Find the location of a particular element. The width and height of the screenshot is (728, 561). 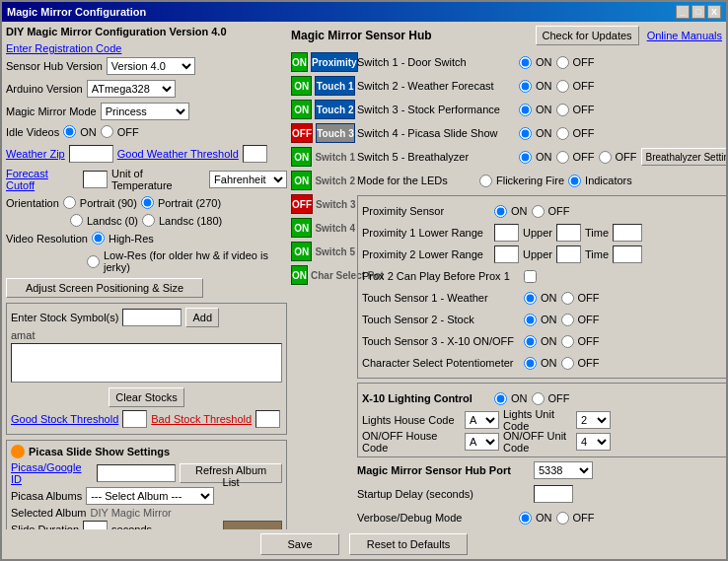

touch3-off-btn: OFF is located at coordinates (302, 133).